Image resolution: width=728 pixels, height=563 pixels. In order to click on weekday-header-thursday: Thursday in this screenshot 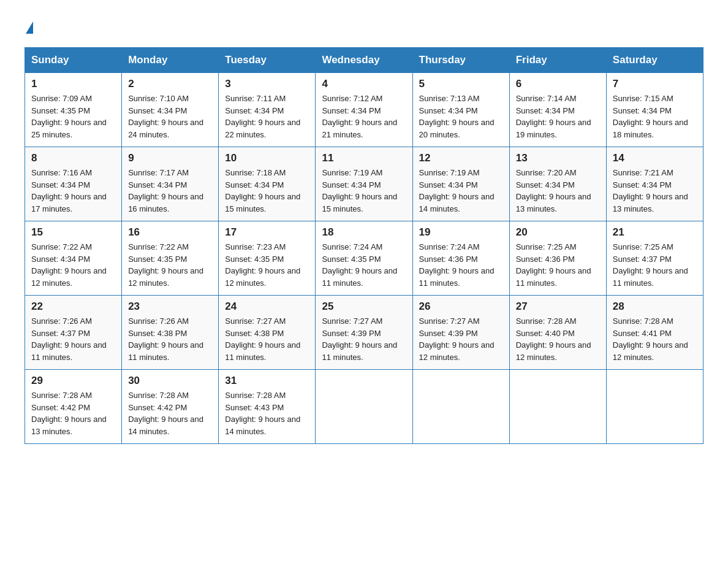, I will do `click(461, 60)`.